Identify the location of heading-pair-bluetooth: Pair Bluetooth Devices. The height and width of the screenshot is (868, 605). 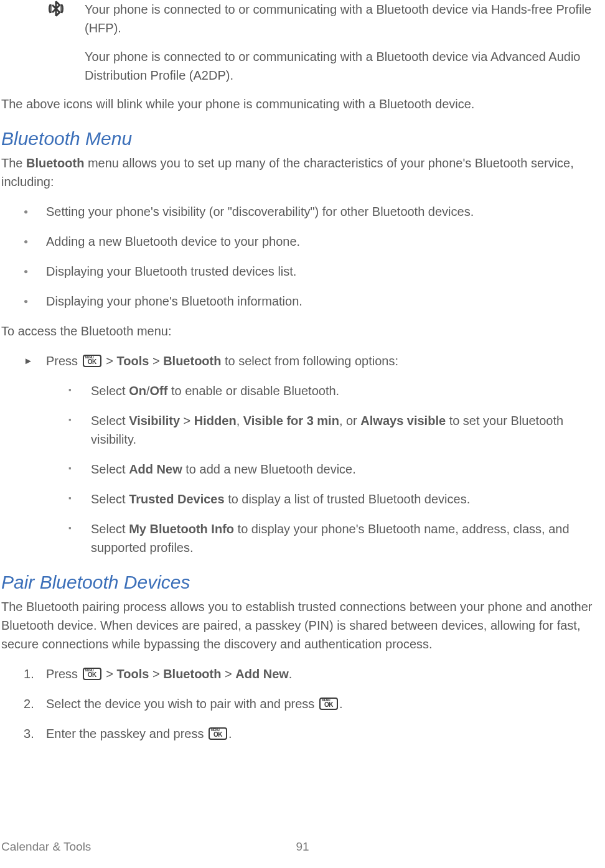
(302, 582).